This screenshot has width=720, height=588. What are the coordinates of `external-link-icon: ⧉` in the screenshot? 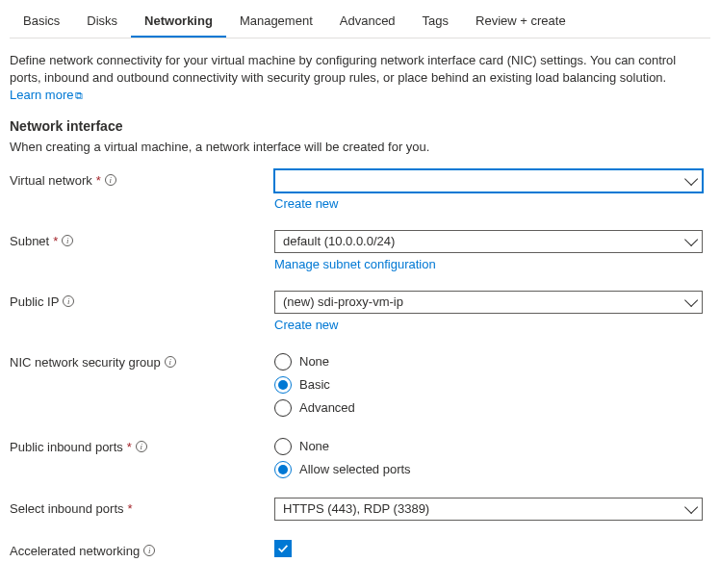 It's located at (79, 95).